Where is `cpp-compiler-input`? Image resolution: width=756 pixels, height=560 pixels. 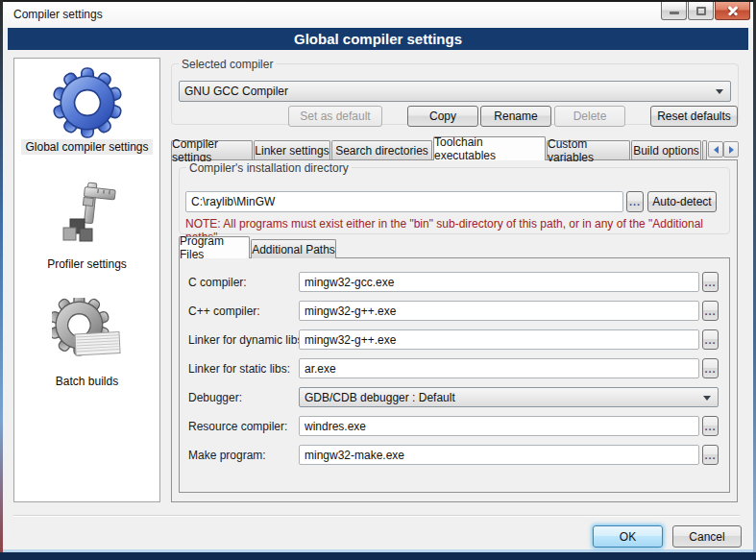 cpp-compiler-input is located at coordinates (500, 311).